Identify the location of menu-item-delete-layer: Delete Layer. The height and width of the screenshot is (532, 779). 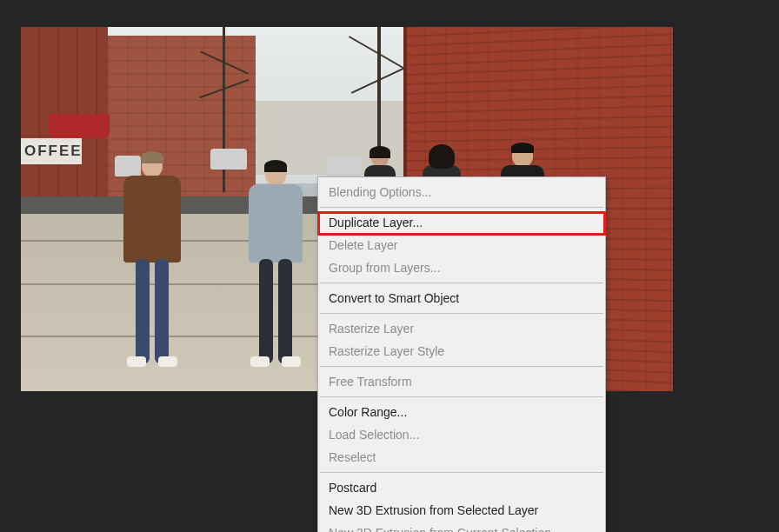
(462, 245).